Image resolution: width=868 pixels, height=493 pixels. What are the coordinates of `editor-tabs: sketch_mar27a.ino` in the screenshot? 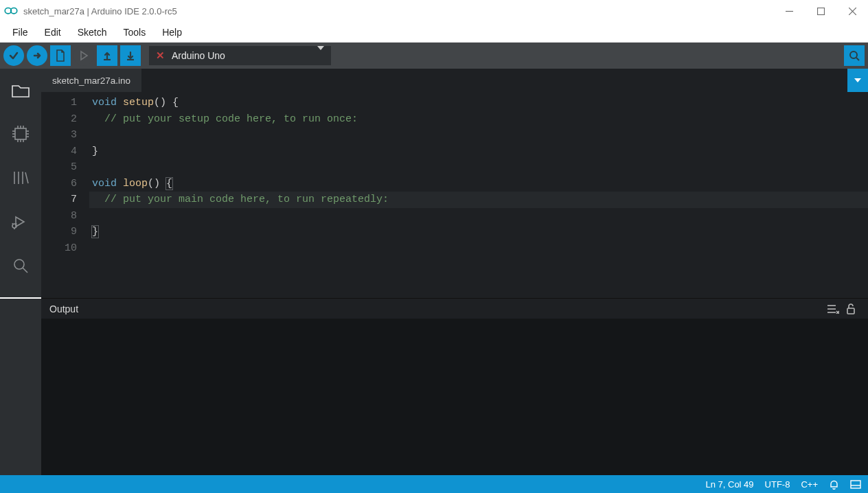 It's located at (455, 80).